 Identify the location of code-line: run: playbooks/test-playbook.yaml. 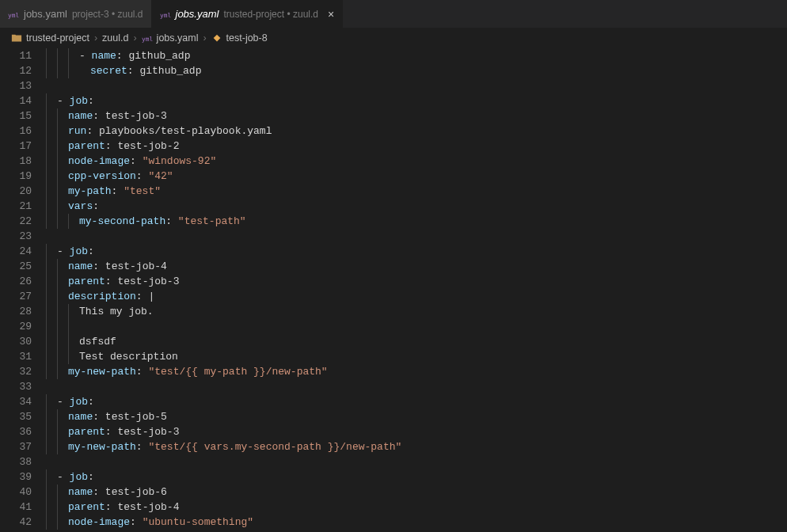
(416, 131).